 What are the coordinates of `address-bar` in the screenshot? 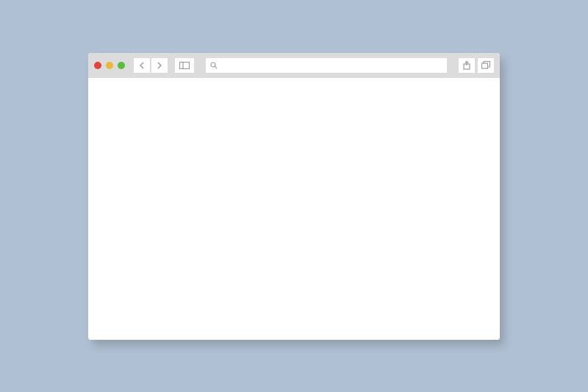 It's located at (326, 65).